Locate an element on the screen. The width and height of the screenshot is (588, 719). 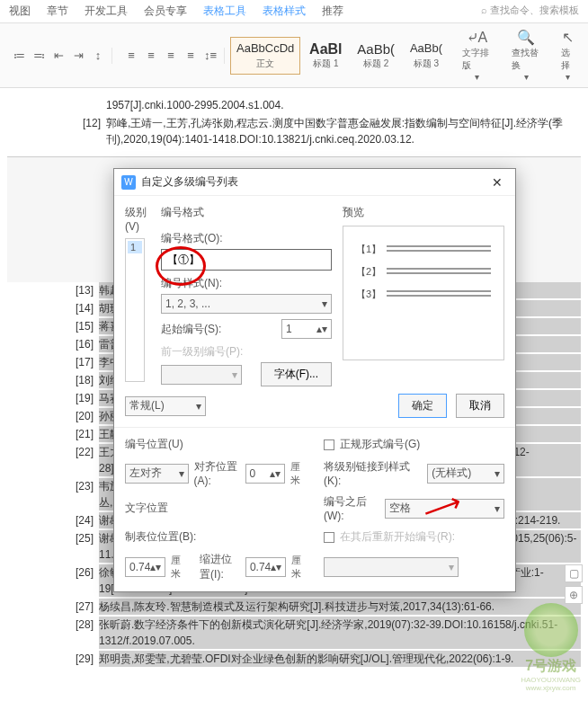
align-select: 左对齐▾ is located at coordinates (156, 474).